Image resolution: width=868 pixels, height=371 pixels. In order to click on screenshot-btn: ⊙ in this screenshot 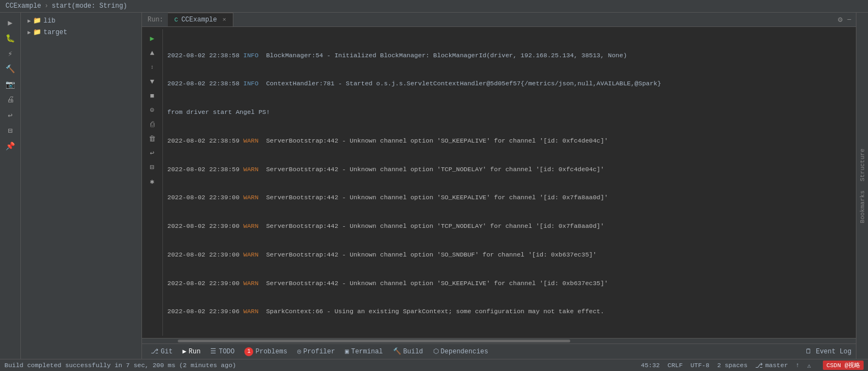, I will do `click(152, 110)`.